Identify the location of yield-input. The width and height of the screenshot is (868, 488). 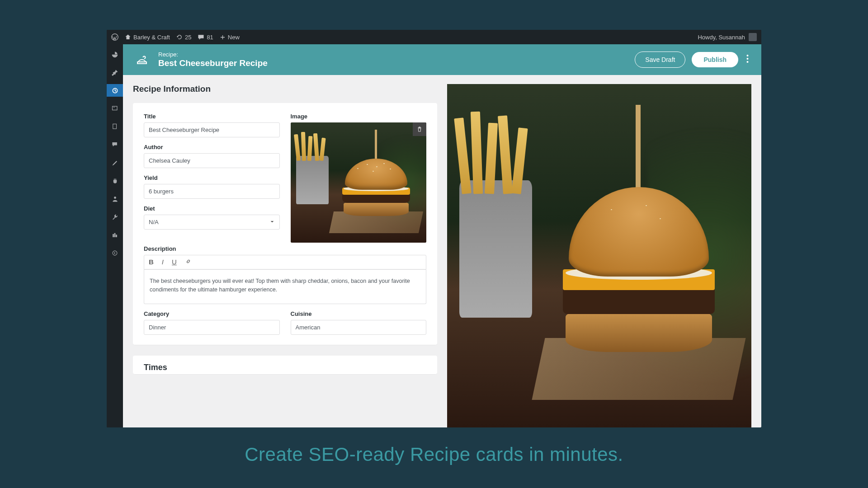
(212, 192).